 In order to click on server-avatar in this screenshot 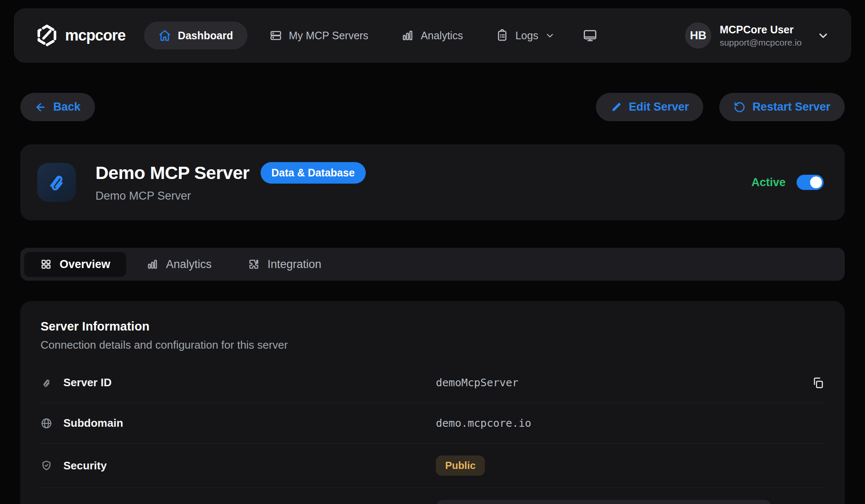, I will do `click(57, 182)`.